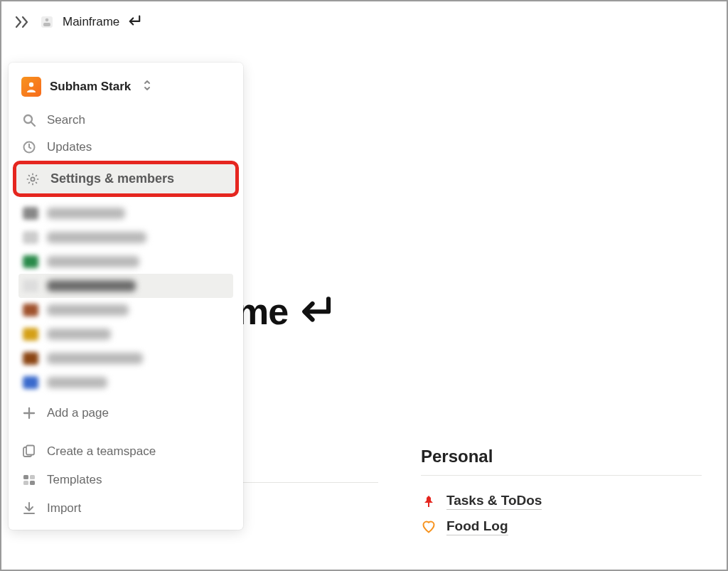  What do you see at coordinates (29, 147) in the screenshot?
I see `clock-icon` at bounding box center [29, 147].